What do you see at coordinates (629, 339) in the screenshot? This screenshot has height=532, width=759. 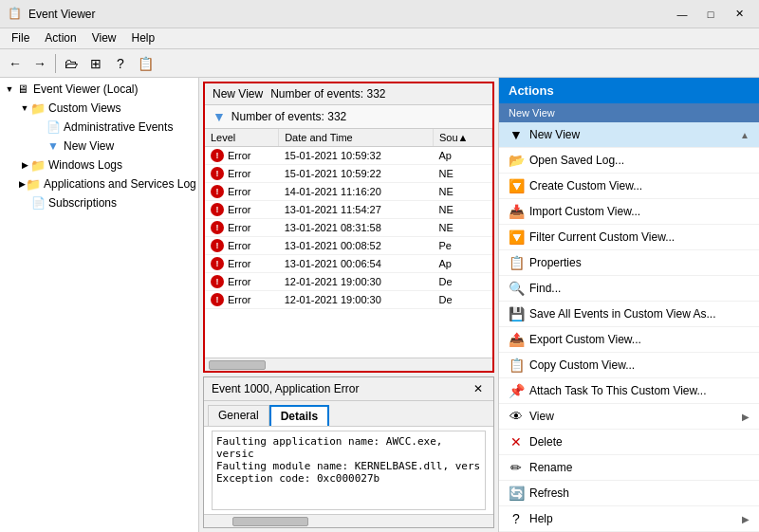 I see `action-export-custom-view: 📤 Export Custom View...` at bounding box center [629, 339].